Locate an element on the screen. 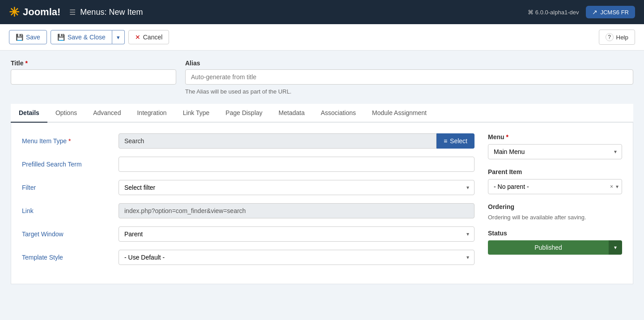 Image resolution: width=644 pixels, height=320 pixels. sidebar-ordering-help: Ordering will be available after saving. is located at coordinates (555, 218).